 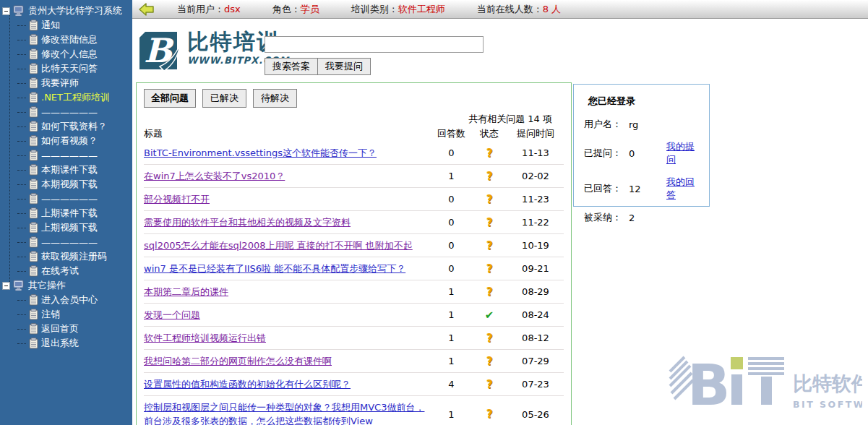 I want to click on question-link: win7 是不是已经装有了IIS6啦 能不能不具体配置步骤给写下？, so click(x=275, y=269).